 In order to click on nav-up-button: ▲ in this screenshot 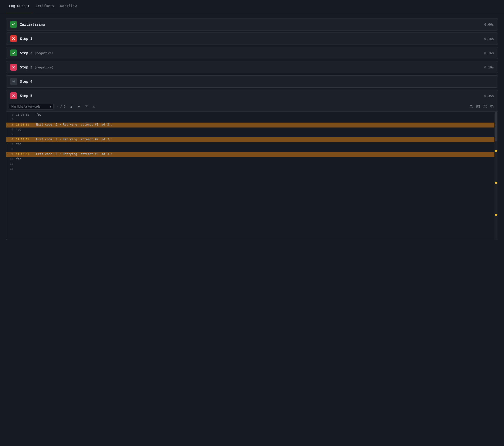, I will do `click(71, 107)`.